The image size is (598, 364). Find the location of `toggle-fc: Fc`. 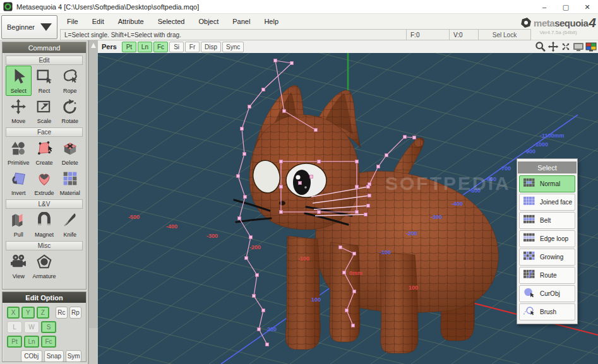

toggle-fc: Fc is located at coordinates (160, 47).